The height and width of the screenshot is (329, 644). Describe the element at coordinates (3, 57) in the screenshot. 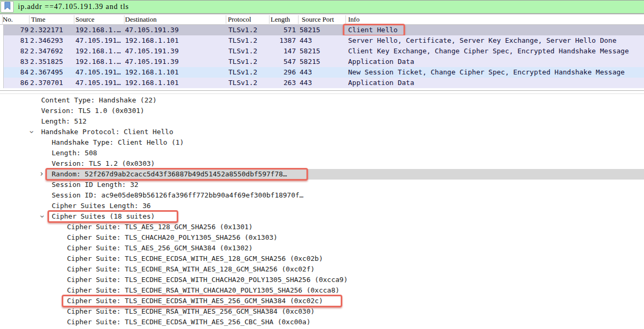

I see `packet-list-gutter` at that location.